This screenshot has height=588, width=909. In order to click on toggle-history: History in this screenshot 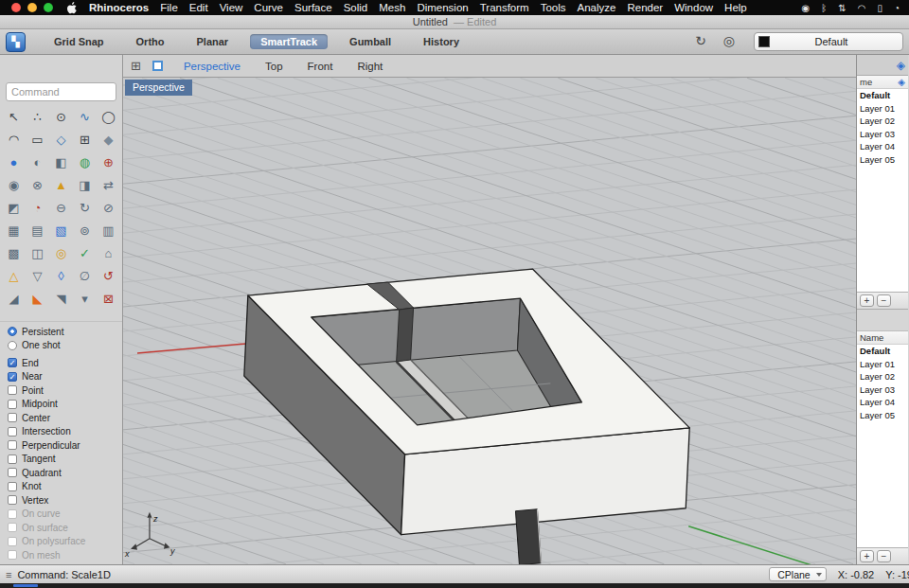, I will do `click(441, 42)`.